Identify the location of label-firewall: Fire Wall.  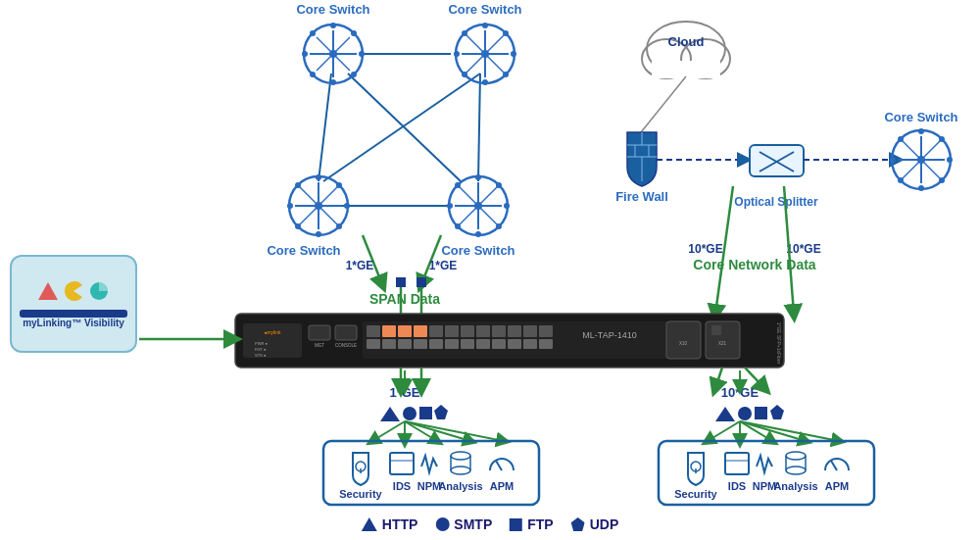
(642, 196).